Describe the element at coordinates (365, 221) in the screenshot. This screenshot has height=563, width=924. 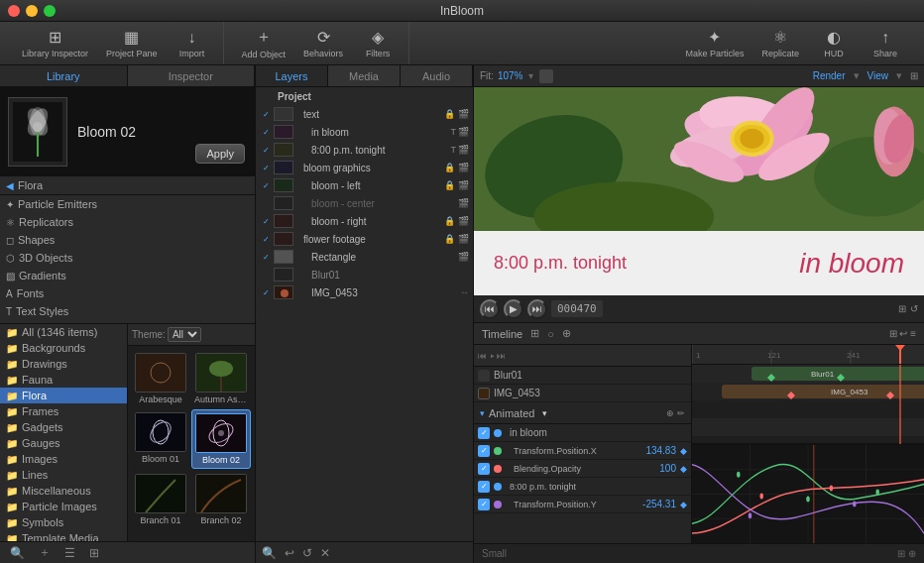
I see `layer-bloom-right: ✓ bloom - right 🔒 🎬` at that location.